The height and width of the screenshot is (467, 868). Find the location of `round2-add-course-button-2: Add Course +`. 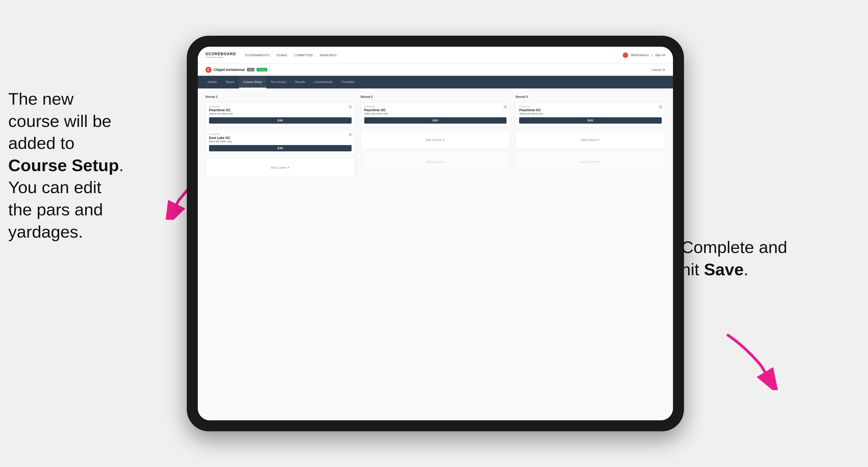

round2-add-course-button-2: Add Course + is located at coordinates (435, 162).